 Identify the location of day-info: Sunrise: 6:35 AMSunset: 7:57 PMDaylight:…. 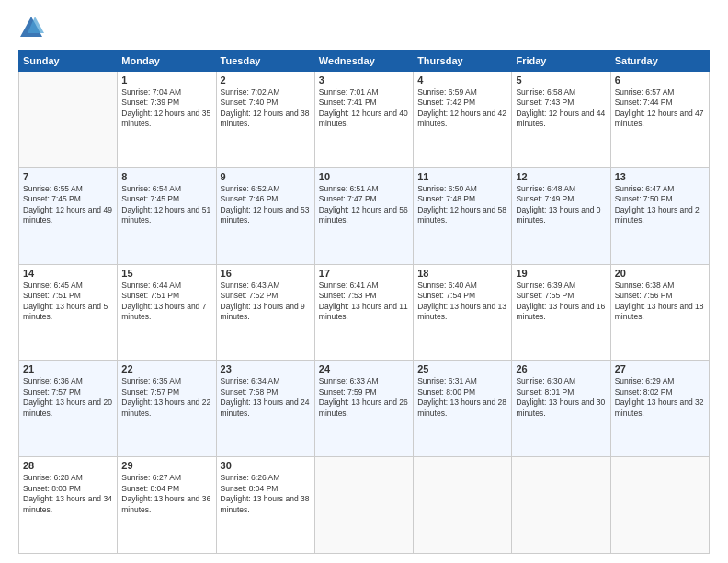
(166, 397).